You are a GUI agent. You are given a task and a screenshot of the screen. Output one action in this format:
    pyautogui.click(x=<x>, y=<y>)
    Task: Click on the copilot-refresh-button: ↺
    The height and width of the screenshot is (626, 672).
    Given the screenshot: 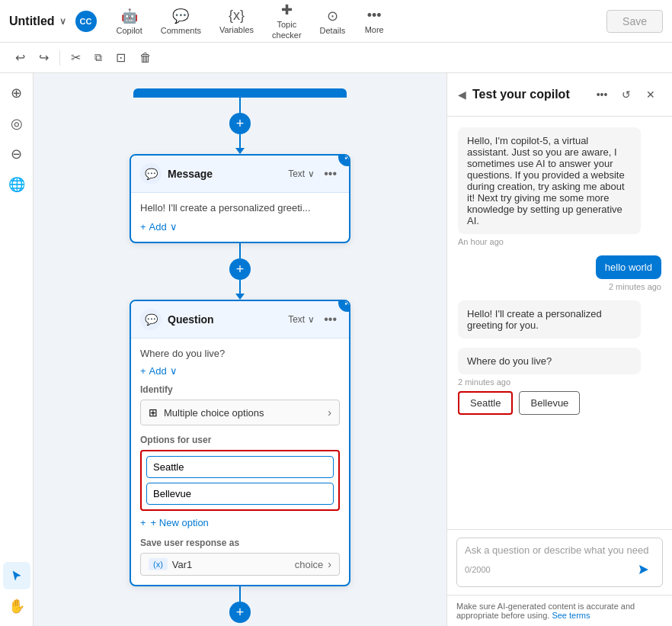 What is the action you would take?
    pyautogui.click(x=626, y=95)
    